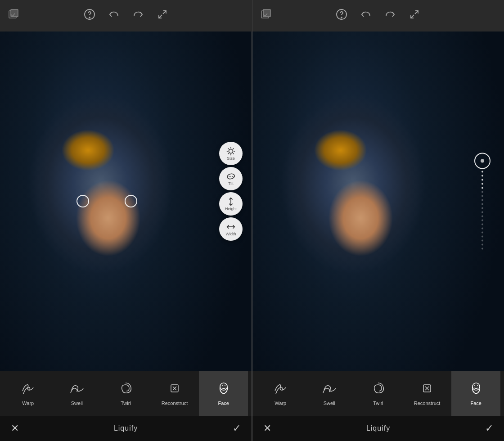  Describe the element at coordinates (476, 393) in the screenshot. I see `face-tool-right: Face` at that location.